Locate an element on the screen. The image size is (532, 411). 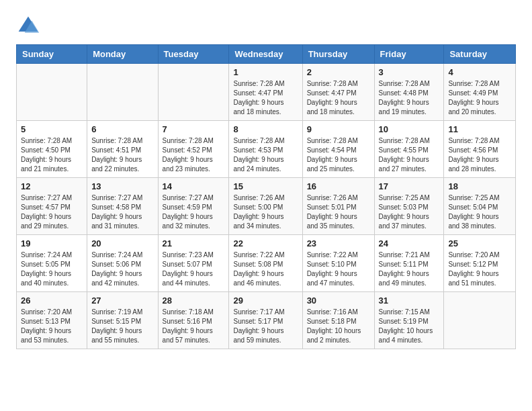
calendar-cell: 25Sunrise: 7:20 AM Sunset: 5:12 PM Dayli… is located at coordinates (480, 263).